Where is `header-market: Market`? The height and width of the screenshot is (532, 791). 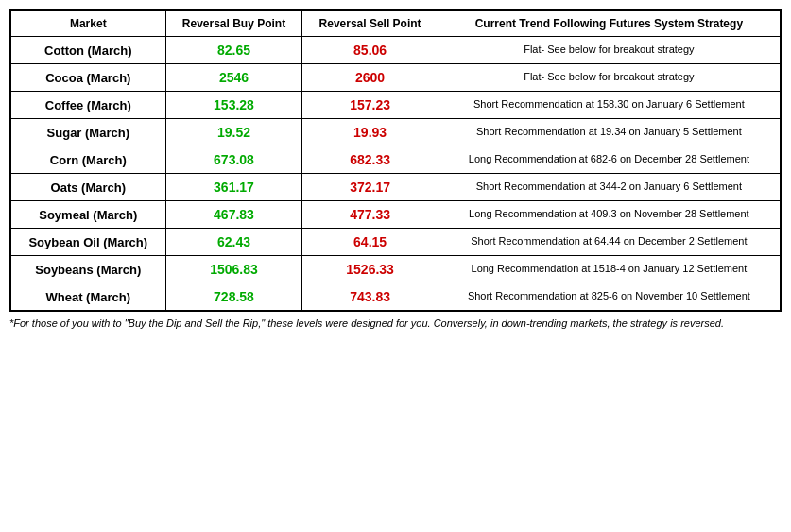
header-market: Market is located at coordinates (89, 25).